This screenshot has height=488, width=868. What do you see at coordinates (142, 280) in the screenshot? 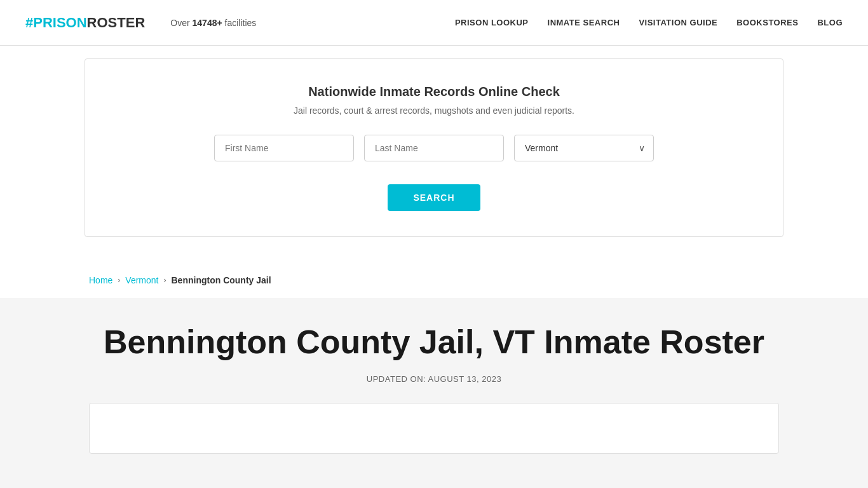
I see `breadcrumb-state: Vermont` at bounding box center [142, 280].